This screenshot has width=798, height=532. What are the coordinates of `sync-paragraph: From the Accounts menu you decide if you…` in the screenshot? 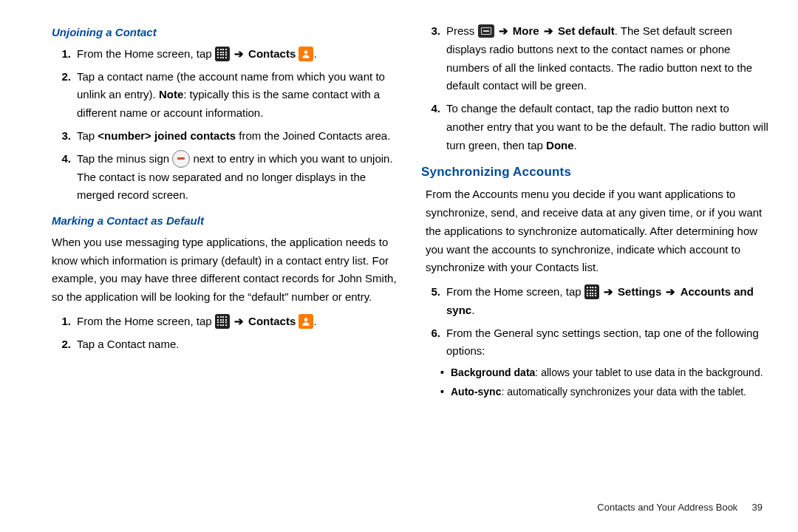 It's located at (597, 231).